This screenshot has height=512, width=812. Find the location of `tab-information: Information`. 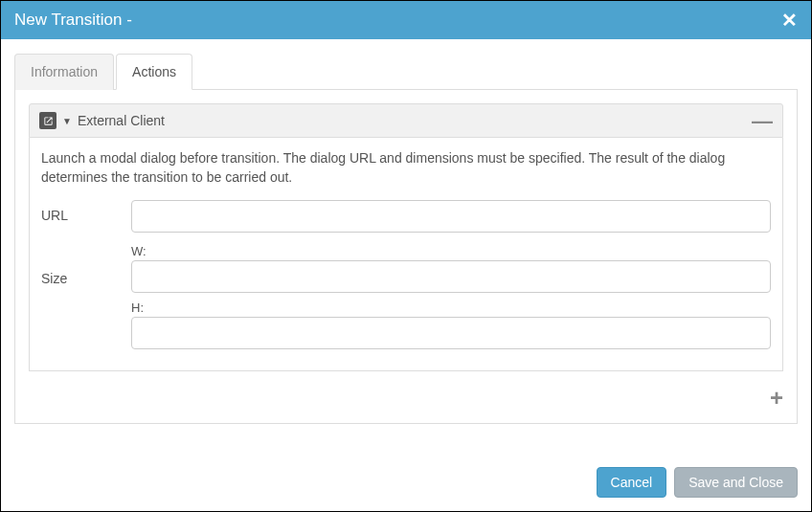

tab-information: Information is located at coordinates (64, 72).